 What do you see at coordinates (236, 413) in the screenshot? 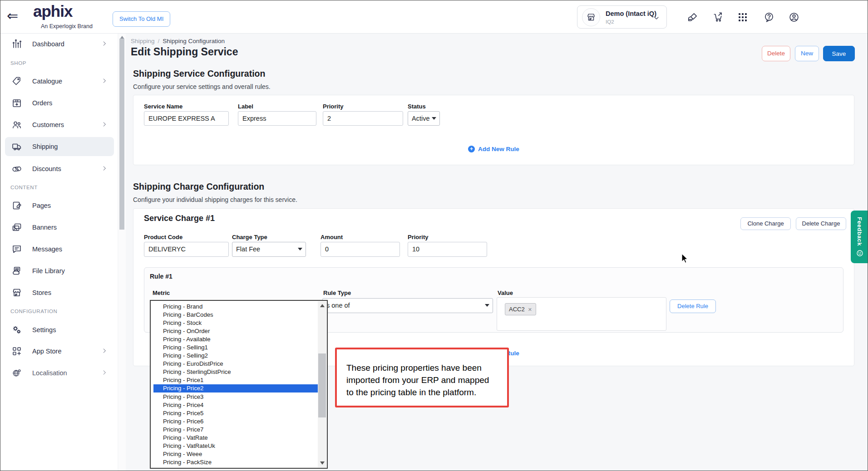
I see `dropdown-option: Pricing - Price5` at bounding box center [236, 413].